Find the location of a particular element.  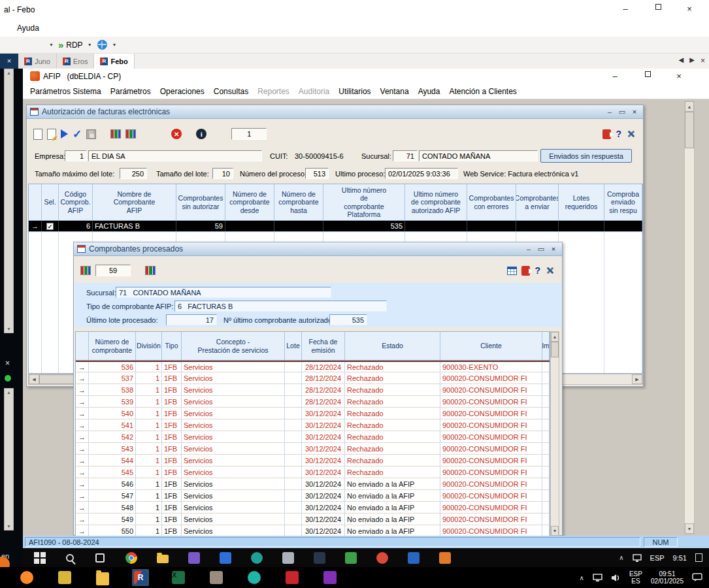

dock-close-icon: × is located at coordinates (8, 363).